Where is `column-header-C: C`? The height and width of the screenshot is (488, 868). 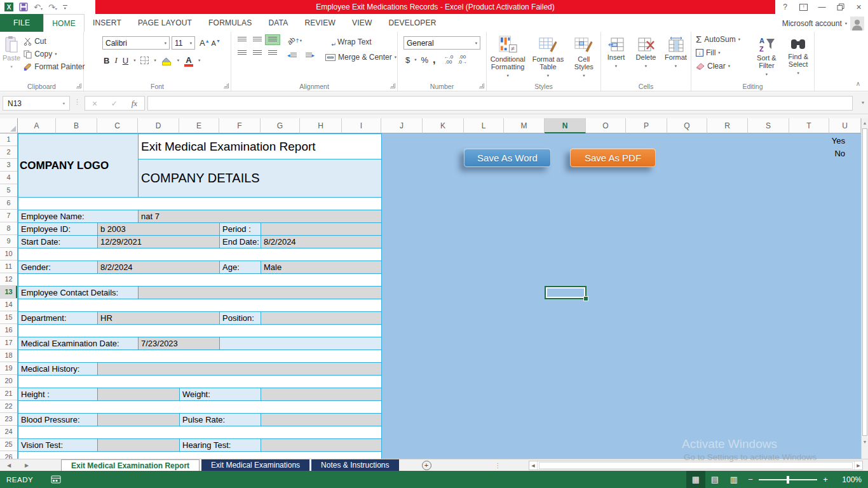
column-header-C: C is located at coordinates (118, 126).